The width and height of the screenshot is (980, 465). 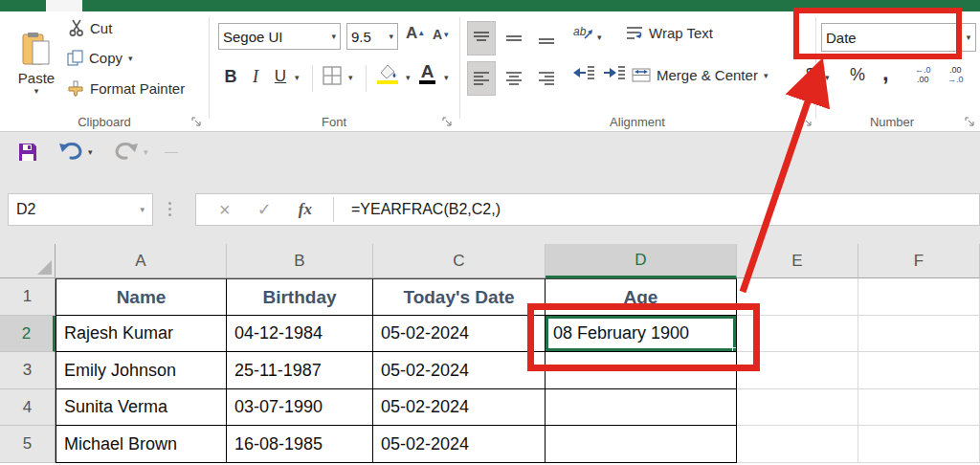 I want to click on font-color-button: A, so click(x=427, y=73).